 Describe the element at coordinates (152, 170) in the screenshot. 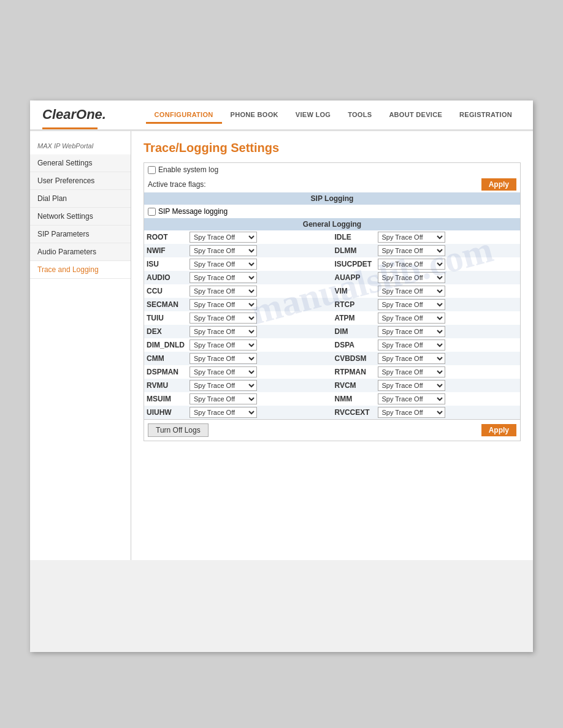

I see `enable-system-log-checkbox` at that location.